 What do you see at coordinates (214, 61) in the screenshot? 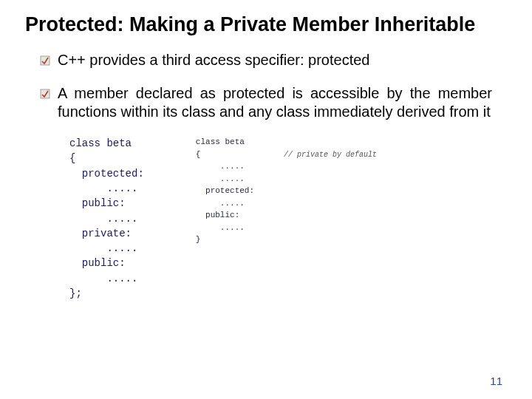
I see `bullet-text: C++ provides a third access specifier: p…` at bounding box center [214, 61].